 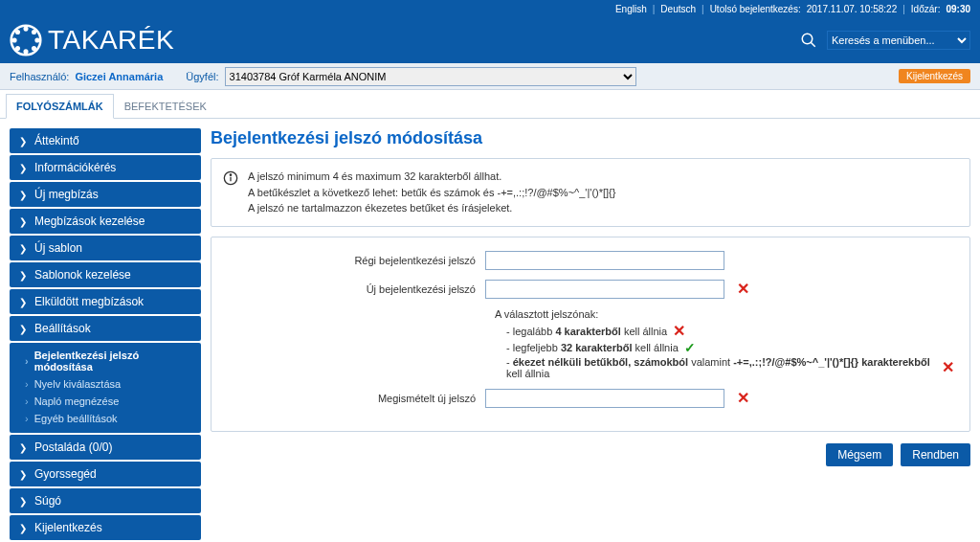 I want to click on sidebar-item-informaciokeres: ❯Információkérés, so click(x=105, y=168).